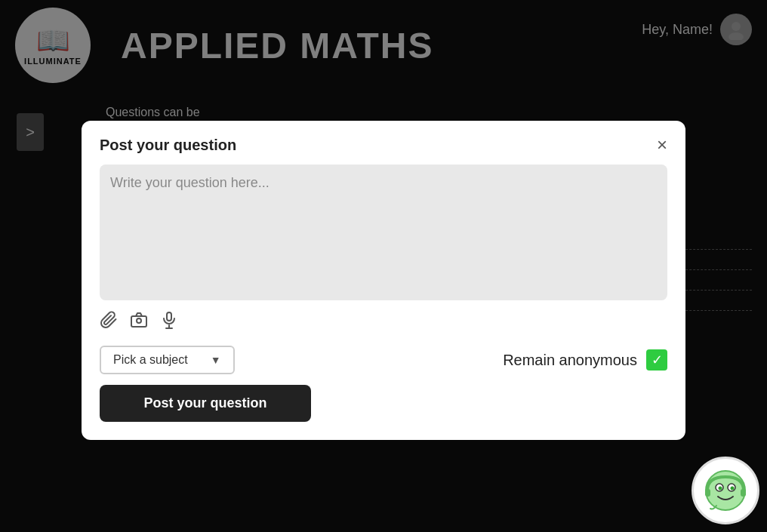  Describe the element at coordinates (168, 360) in the screenshot. I see `subject-dropdown: Pick a subject ▼` at that location.